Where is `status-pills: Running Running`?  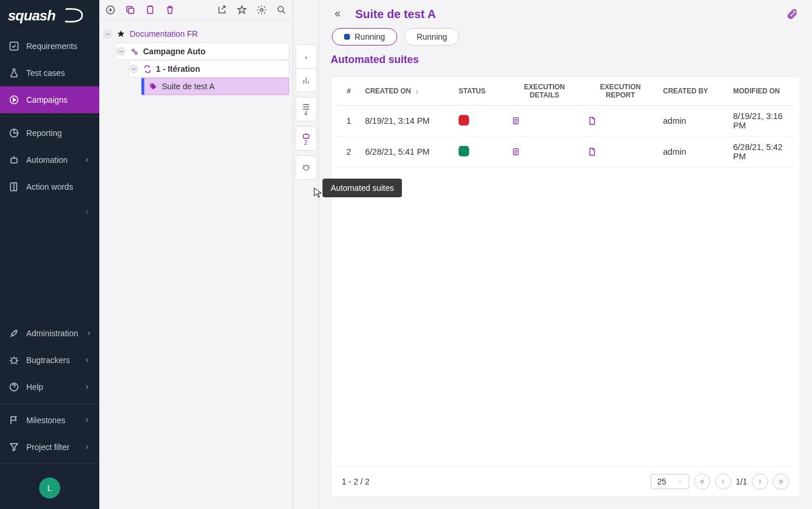 status-pills: Running Running is located at coordinates (565, 40).